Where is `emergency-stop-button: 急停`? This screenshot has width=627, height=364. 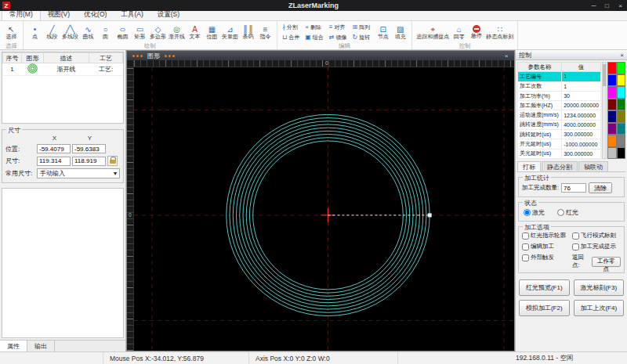 emergency-stop-button: 急停 is located at coordinates (477, 32).